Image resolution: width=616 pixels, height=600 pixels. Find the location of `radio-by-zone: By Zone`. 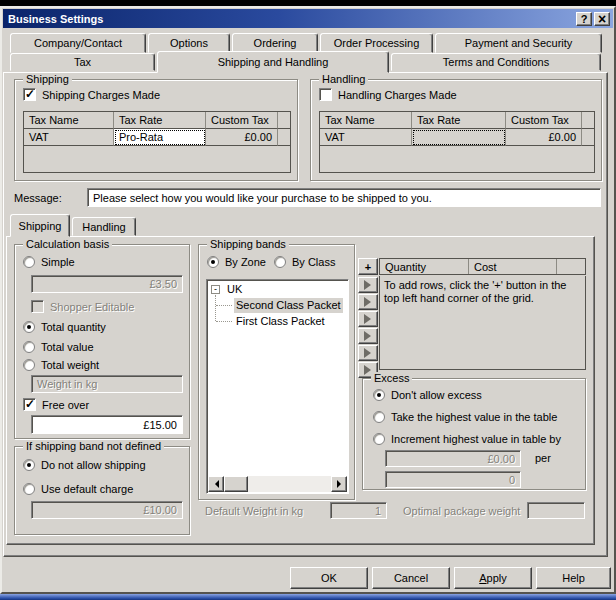

radio-by-zone: By Zone is located at coordinates (236, 262).